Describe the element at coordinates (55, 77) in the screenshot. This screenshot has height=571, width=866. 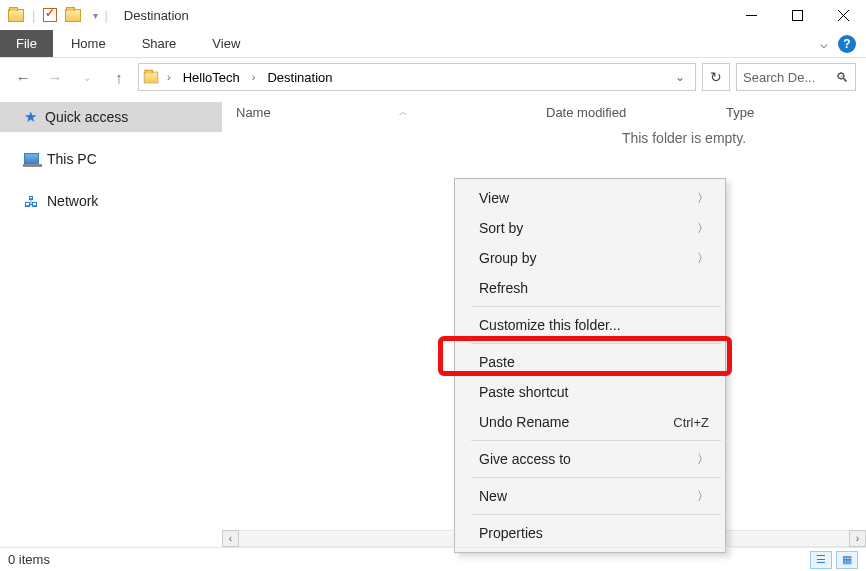
I see `forward-button: →` at that location.